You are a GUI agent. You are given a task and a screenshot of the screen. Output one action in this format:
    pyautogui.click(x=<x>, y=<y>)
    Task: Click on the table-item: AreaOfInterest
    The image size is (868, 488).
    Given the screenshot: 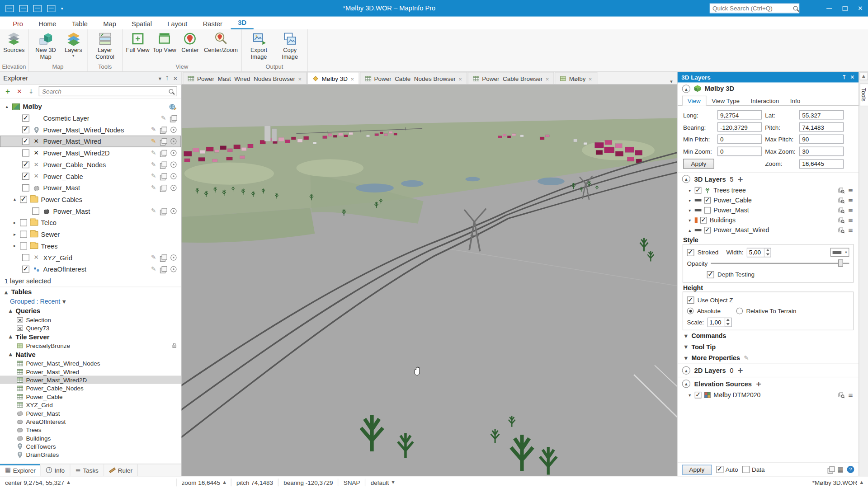 What is the action you would take?
    pyautogui.click(x=90, y=421)
    